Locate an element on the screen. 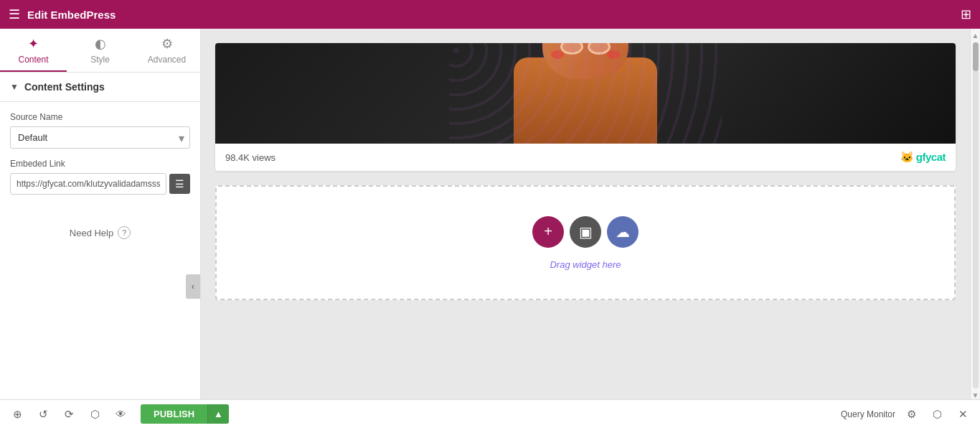 The image size is (980, 428). publish-group: PUBLISH ▲ is located at coordinates (185, 414).